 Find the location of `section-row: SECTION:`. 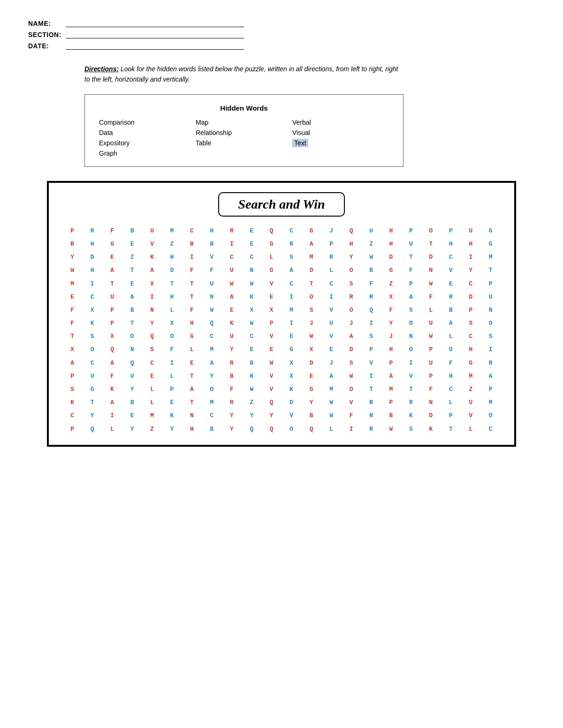

section-row: SECTION: is located at coordinates (282, 34).